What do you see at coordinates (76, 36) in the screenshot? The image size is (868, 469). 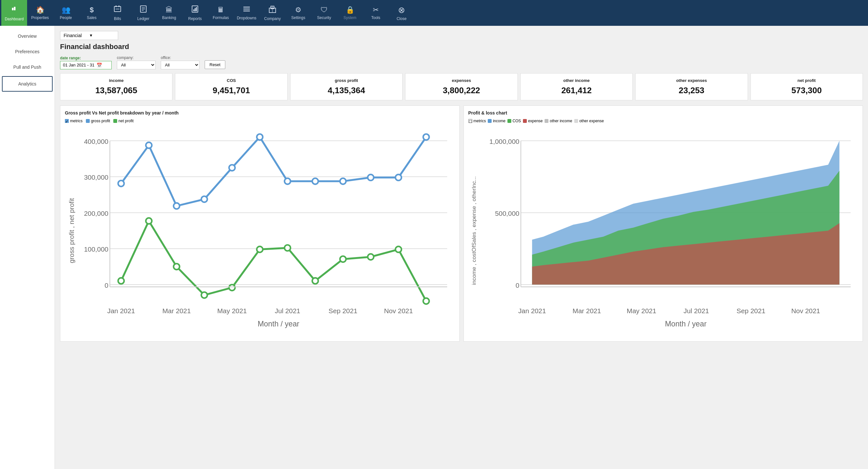 I see `selector-value: Financial` at bounding box center [76, 36].